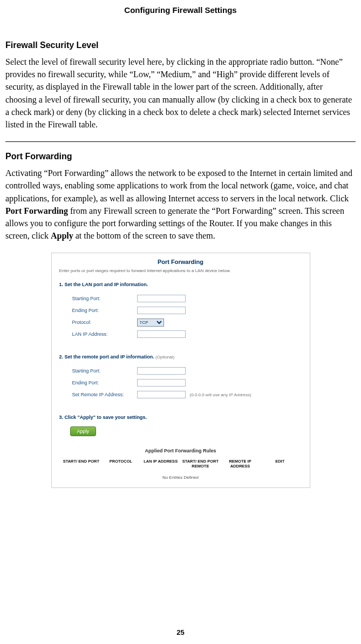 The image size is (361, 644). I want to click on rules-table-header: START/ END PORT PROTOCOL LAN IP ADDRESS …, so click(181, 465).